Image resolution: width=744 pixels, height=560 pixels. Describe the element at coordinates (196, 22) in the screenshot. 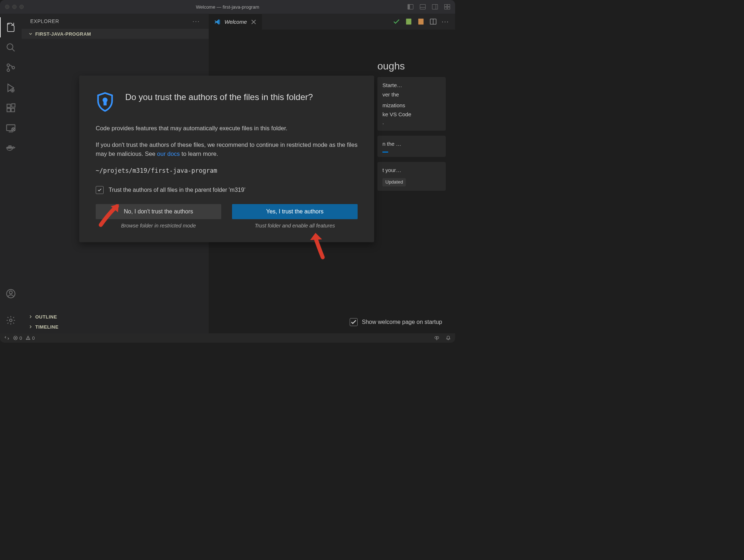

I see `explorer-more-icon: ···` at that location.